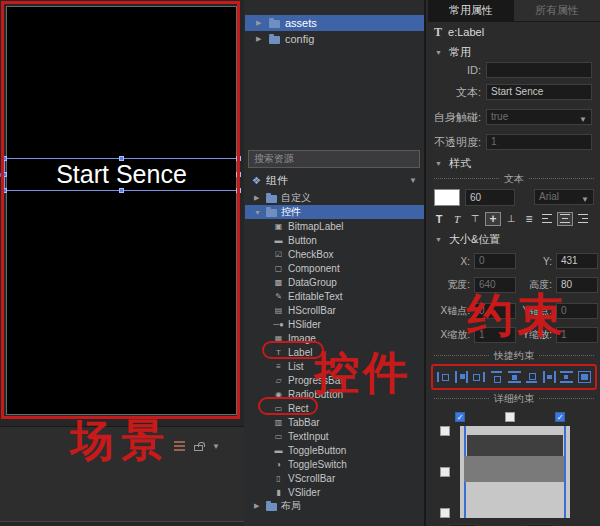 This screenshot has width=600, height=526. I want to click on section-size-position: ▼ 大小&位置, so click(514, 239).